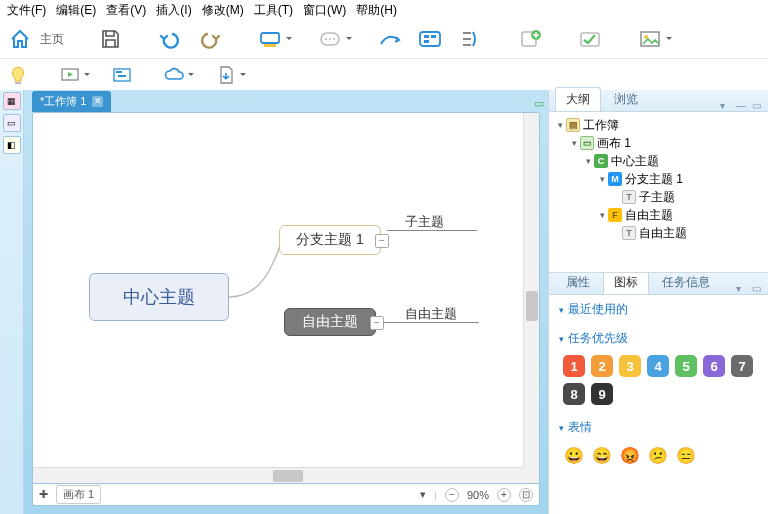 This screenshot has height=514, width=768. What do you see at coordinates (274, 10) in the screenshot?
I see `menu-tools: 工具(T)` at bounding box center [274, 10].